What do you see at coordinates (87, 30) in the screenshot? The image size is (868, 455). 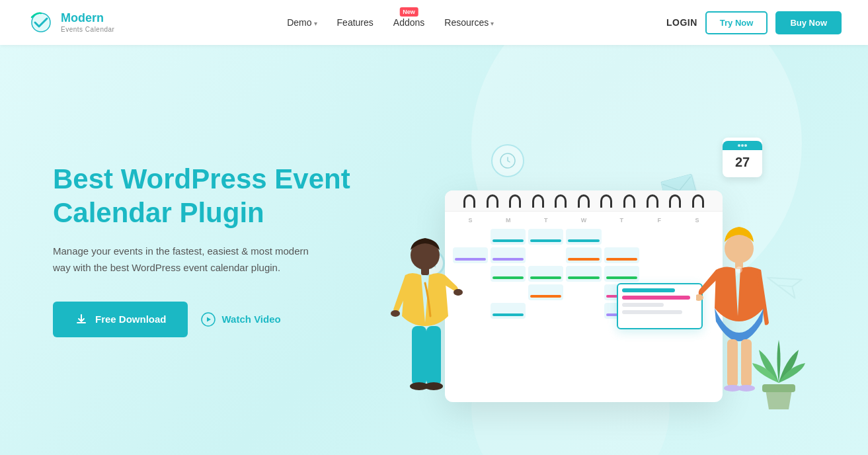 I see `logo-subtitle: Events Calendar` at bounding box center [87, 30].